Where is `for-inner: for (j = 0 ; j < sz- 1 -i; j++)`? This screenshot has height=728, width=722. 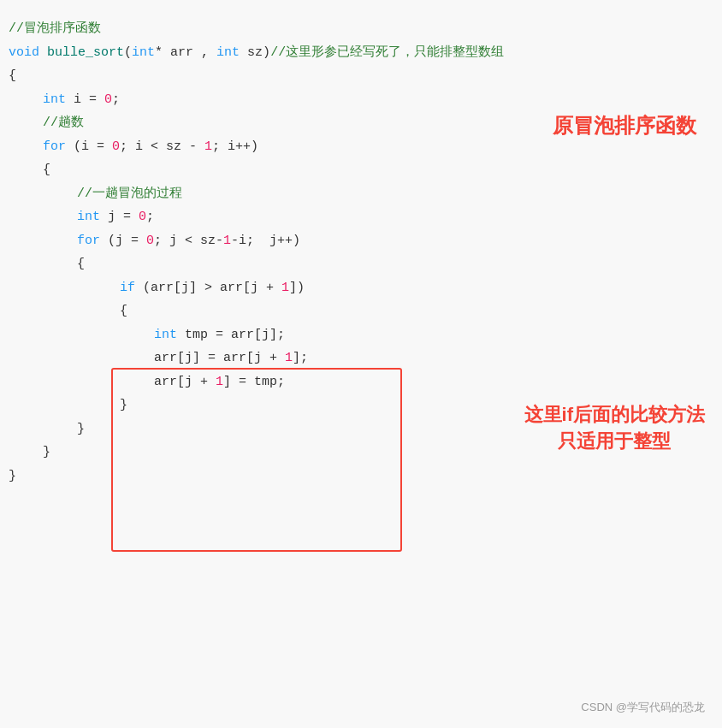 for-inner: for (j = 0 ; j < sz- 1 -i; j++) is located at coordinates (361, 241).